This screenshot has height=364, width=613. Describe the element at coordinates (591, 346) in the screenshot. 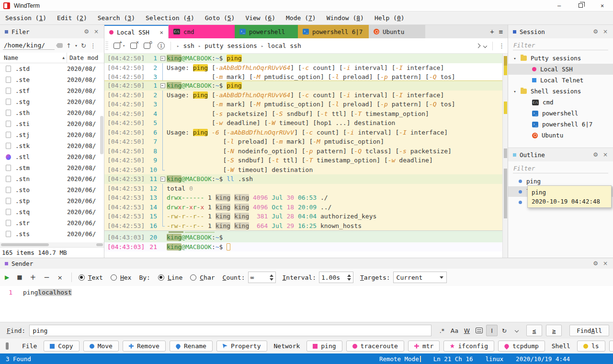

I see `toolbar-button-ls: ls` at that location.